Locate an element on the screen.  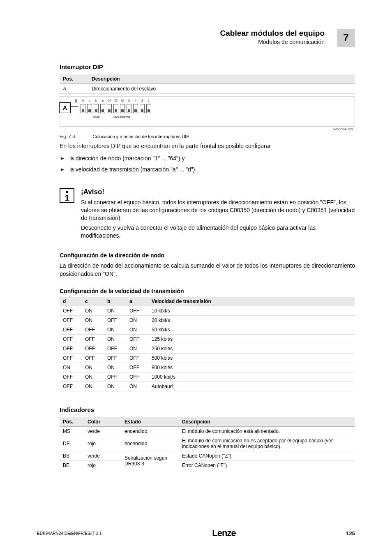
node-config-title: Configuración de la dirección de nodo is located at coordinates (207, 255).